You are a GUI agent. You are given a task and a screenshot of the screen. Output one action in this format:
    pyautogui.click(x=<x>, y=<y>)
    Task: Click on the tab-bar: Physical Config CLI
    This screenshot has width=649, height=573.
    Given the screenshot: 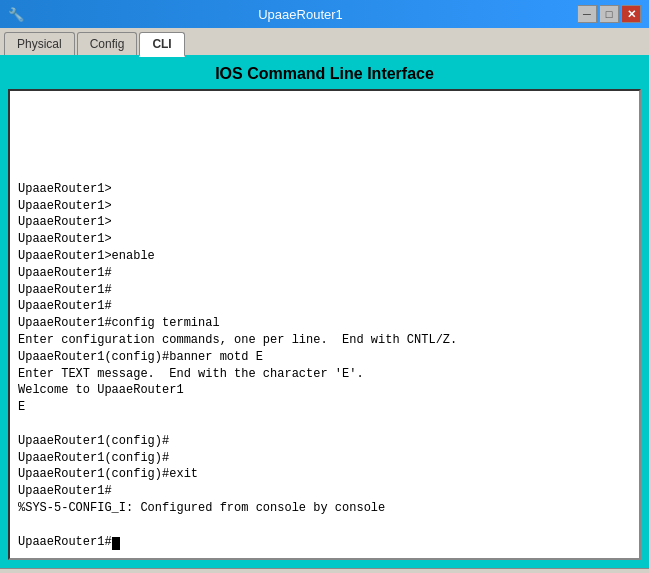 What is the action you would take?
    pyautogui.click(x=324, y=42)
    